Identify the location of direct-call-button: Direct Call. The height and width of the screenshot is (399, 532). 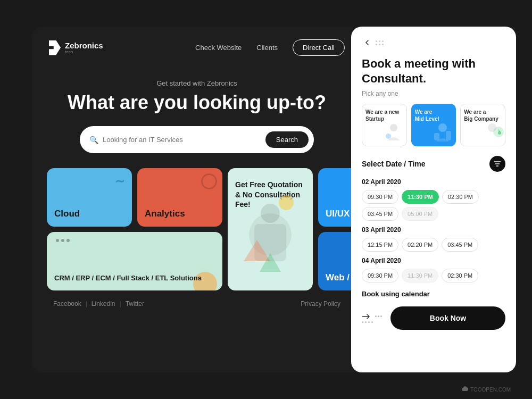
(319, 48).